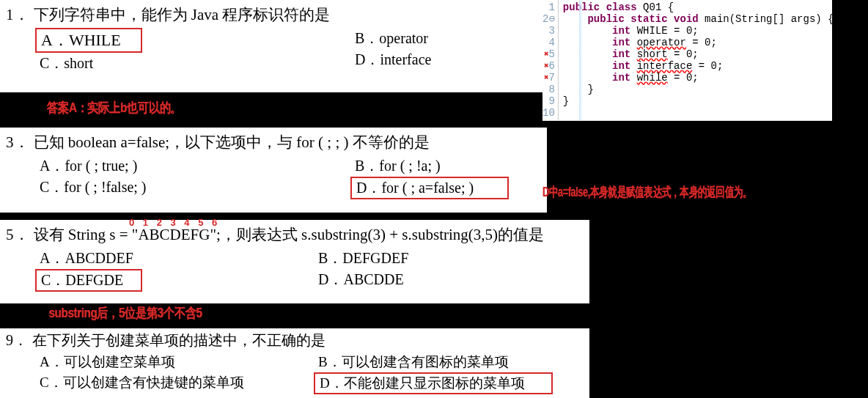  Describe the element at coordinates (581, 60) in the screenshot. I see `code-ruler` at that location.